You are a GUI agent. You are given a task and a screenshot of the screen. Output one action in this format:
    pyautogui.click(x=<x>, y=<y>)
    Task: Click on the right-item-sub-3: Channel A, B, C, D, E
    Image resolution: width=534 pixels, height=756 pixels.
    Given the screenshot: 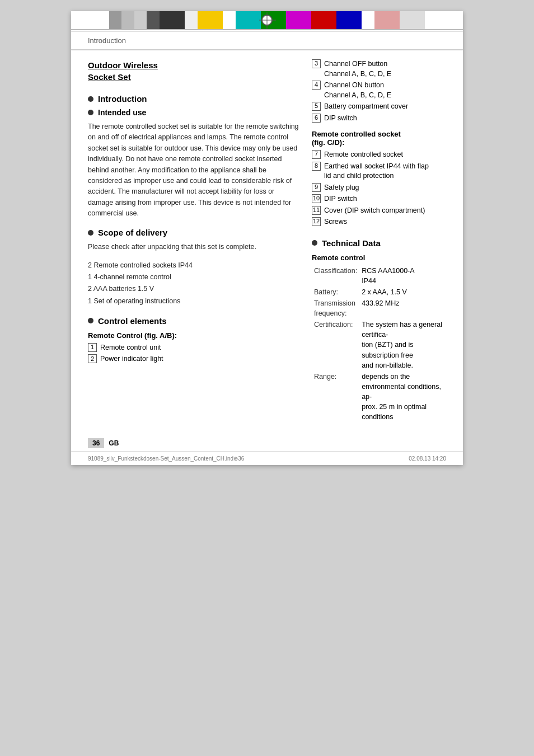 What is the action you would take?
    pyautogui.click(x=358, y=74)
    